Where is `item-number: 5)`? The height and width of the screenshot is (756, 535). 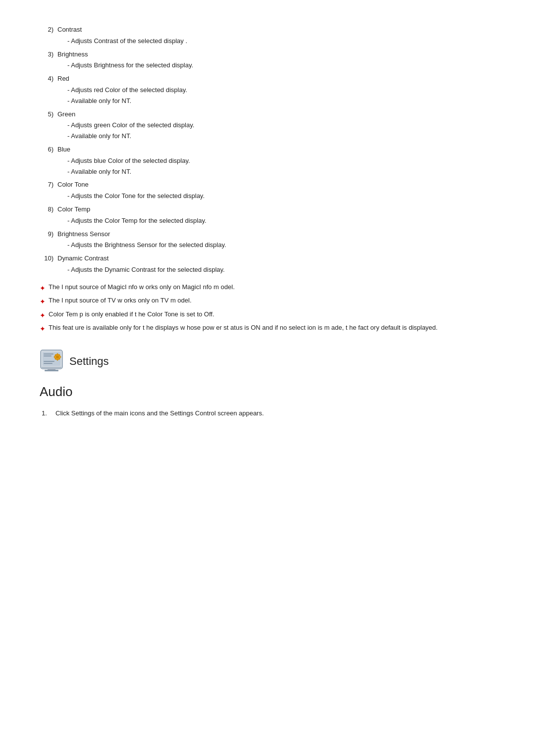 item-number: 5) is located at coordinates (47, 115).